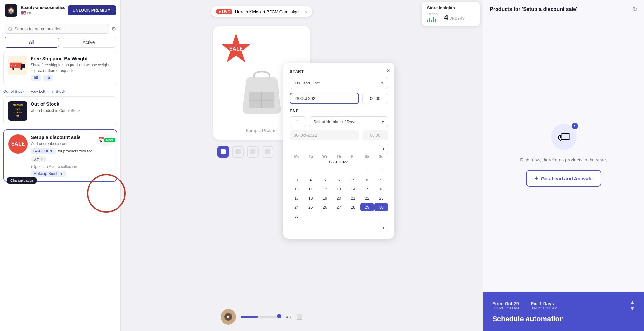 This screenshot has height=331, width=644. I want to click on live-pill: LIVE, so click(224, 12).